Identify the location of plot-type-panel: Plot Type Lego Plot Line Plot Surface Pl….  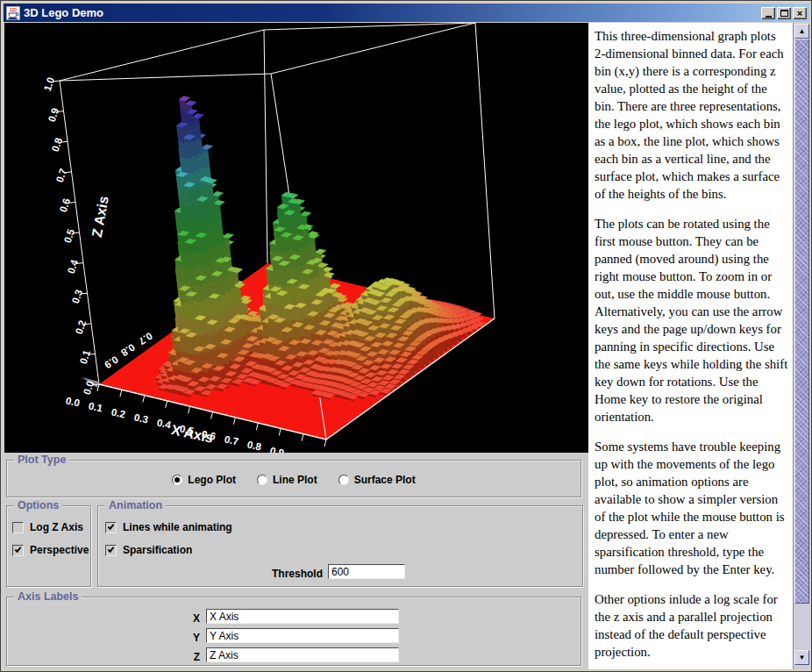
(294, 479).